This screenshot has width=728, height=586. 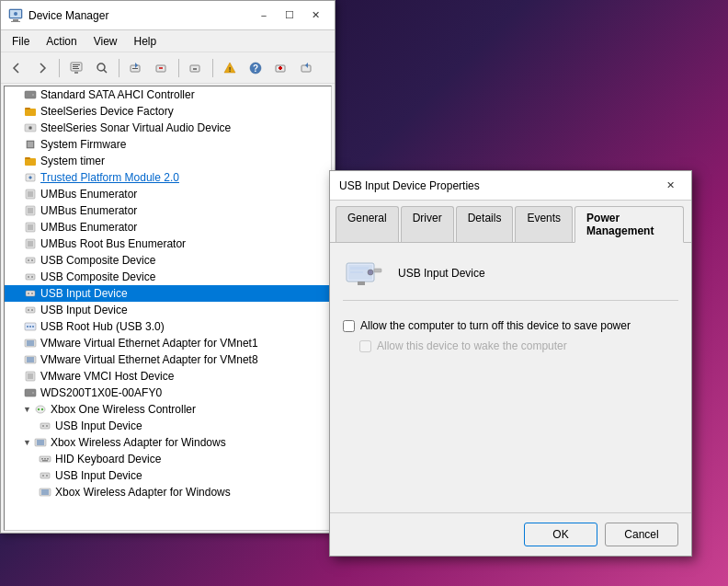 I want to click on menu-action: Action, so click(x=61, y=41).